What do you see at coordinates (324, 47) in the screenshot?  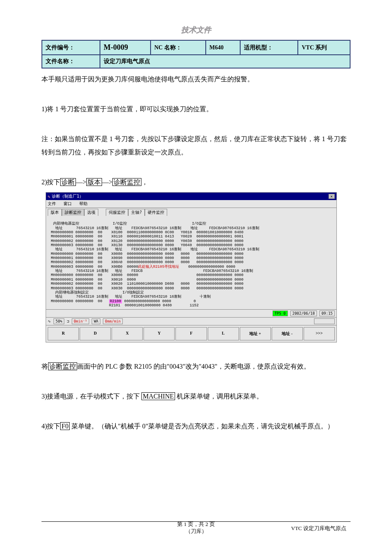 I see `value-model: VTC 系列` at bounding box center [324, 47].